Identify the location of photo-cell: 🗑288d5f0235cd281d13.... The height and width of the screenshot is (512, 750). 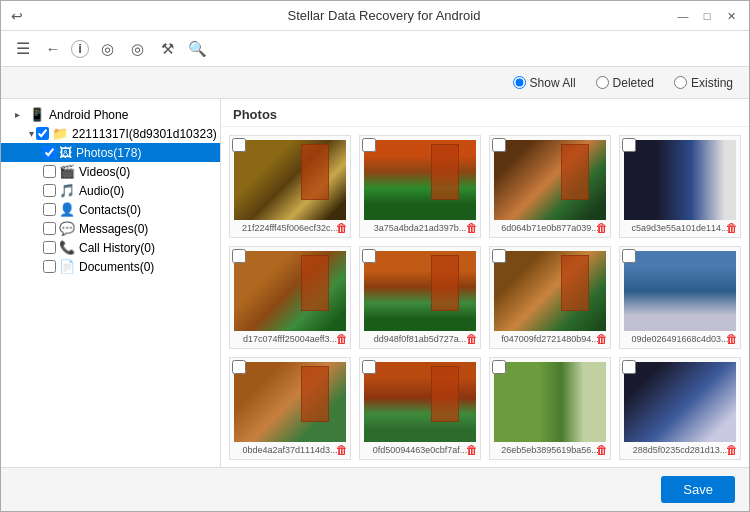
(680, 408).